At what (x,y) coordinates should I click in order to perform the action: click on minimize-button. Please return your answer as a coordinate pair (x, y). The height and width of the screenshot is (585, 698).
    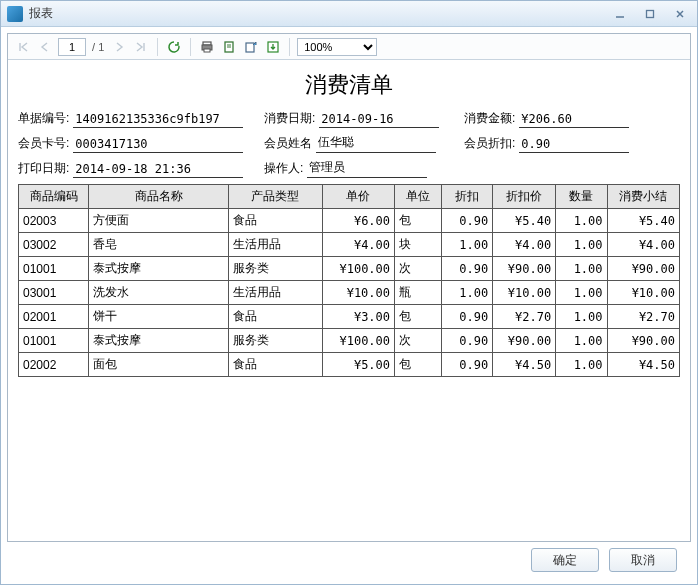
    Looking at the image, I should click on (620, 14).